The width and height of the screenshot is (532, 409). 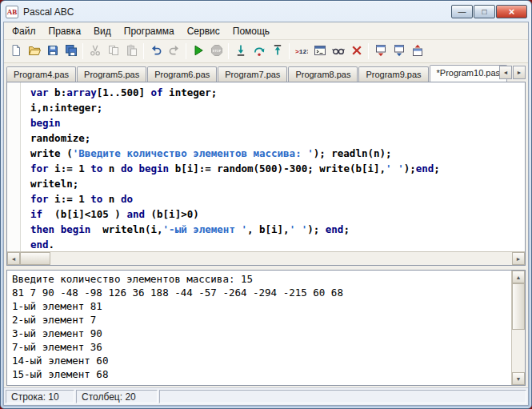 What do you see at coordinates (34, 51) in the screenshot?
I see `open-file-button` at bounding box center [34, 51].